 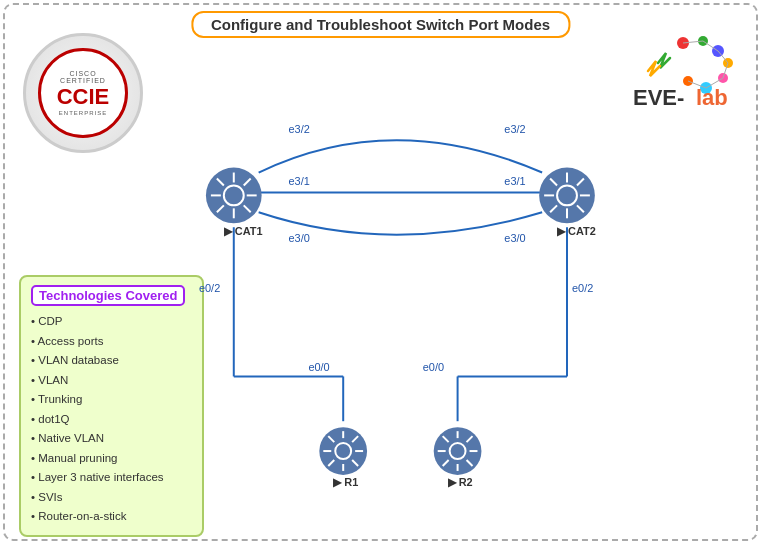 I want to click on svg-text: ▶ R1, so click(x=346, y=482).